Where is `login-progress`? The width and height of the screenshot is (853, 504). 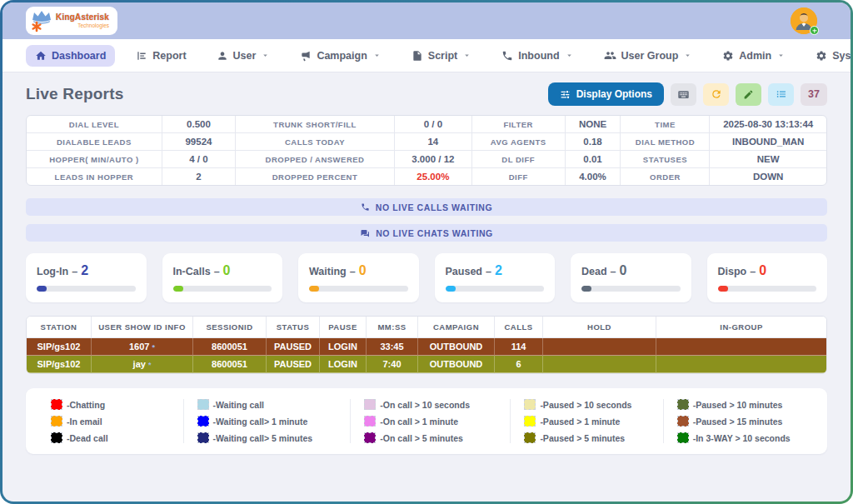
login-progress is located at coordinates (87, 288).